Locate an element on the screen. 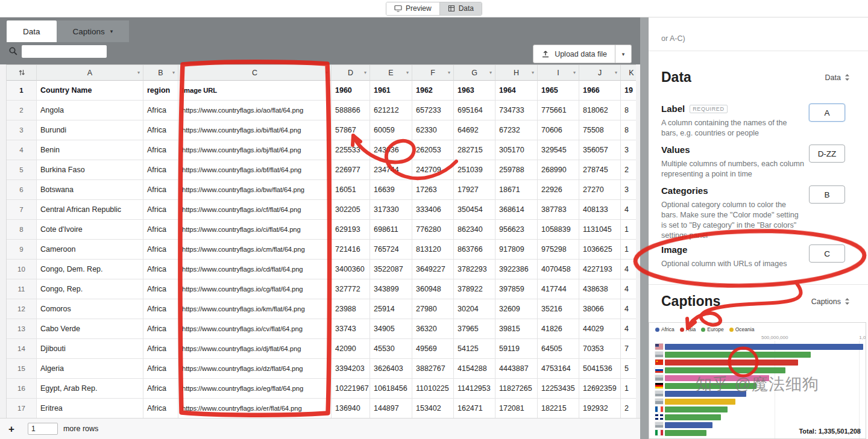 This screenshot has width=868, height=439. table-cell: 1963 is located at coordinates (475, 90).